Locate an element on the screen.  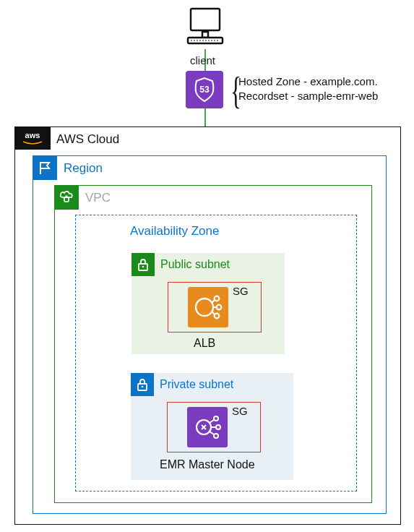
emr-label: EMR Master Node is located at coordinates (207, 465).